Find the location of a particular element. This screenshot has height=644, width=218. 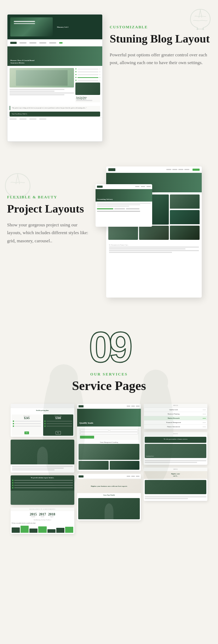

stat-year-1: 2015 is located at coordinates (33, 514).